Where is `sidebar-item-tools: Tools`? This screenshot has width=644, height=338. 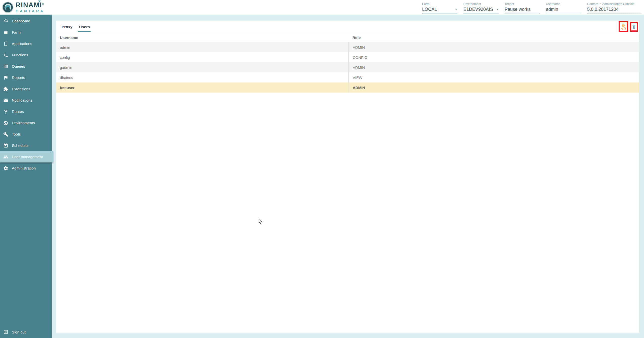
sidebar-item-tools: Tools is located at coordinates (26, 134).